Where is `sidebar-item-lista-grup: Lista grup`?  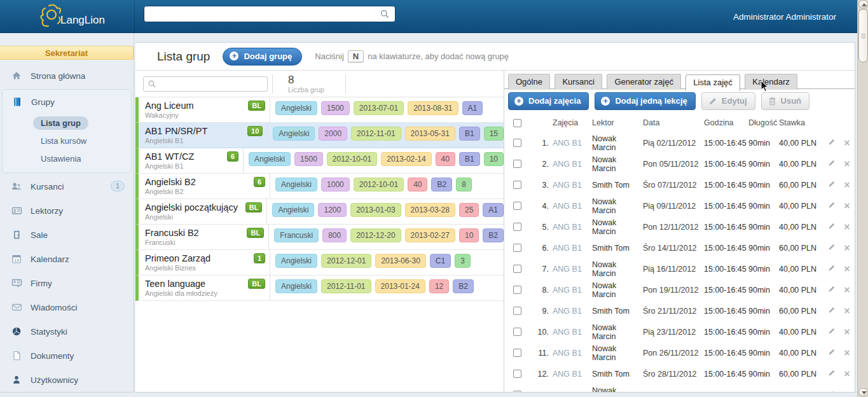 sidebar-item-lista-grup: Lista grup is located at coordinates (82, 123).